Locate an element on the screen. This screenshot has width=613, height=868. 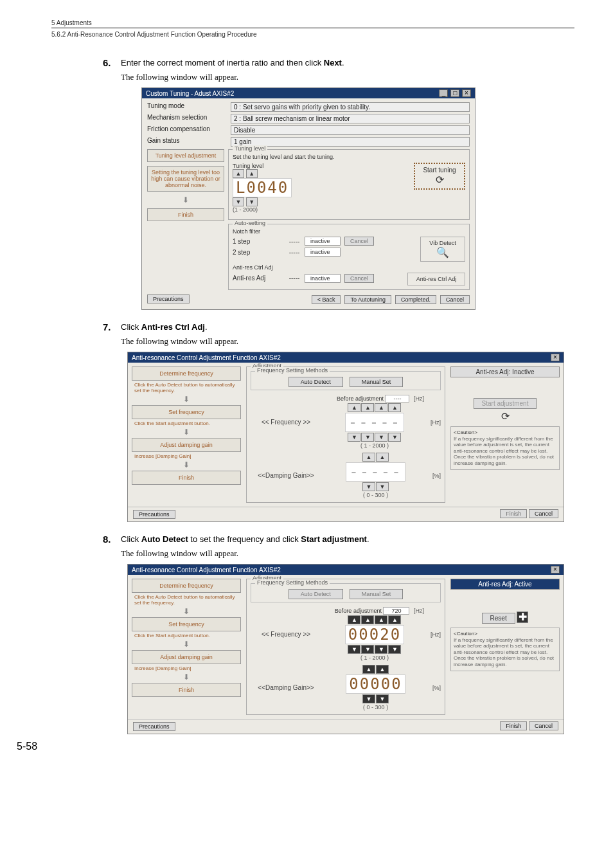
page-number: 5-58 is located at coordinates (27, 746).